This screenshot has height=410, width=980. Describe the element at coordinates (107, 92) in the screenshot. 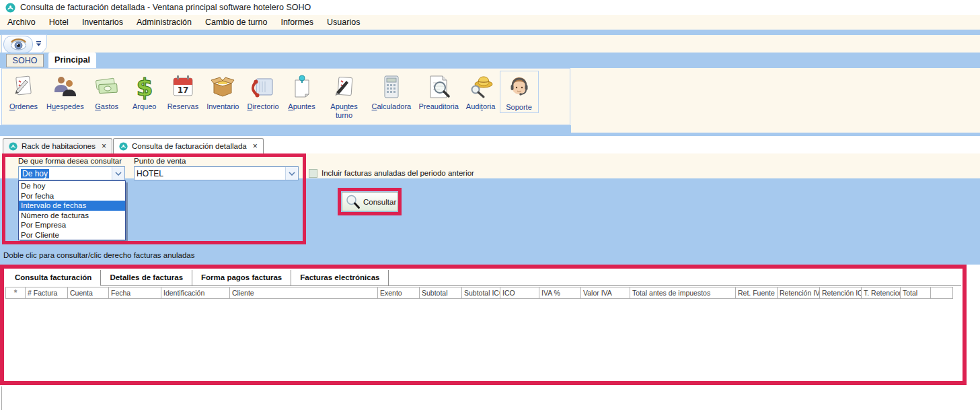

I see `ribbon-button-gastos: Gastos` at that location.